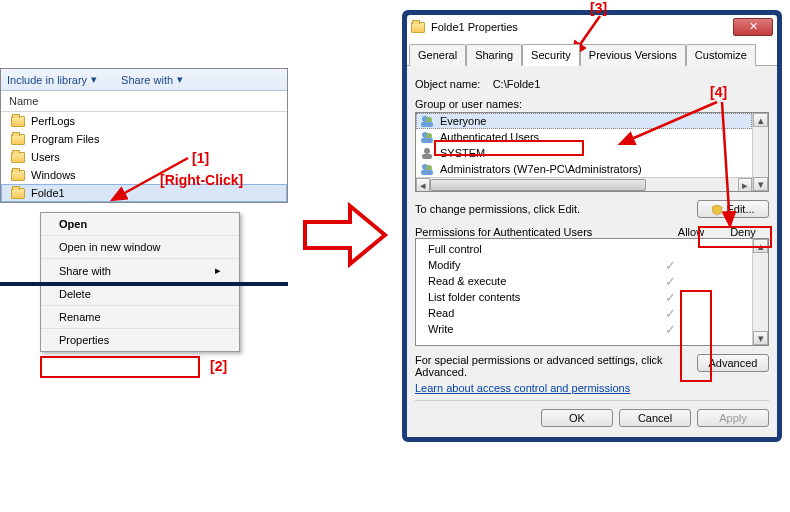 The image size is (790, 512). I want to click on menu-share-with: Share with ▸, so click(140, 271).